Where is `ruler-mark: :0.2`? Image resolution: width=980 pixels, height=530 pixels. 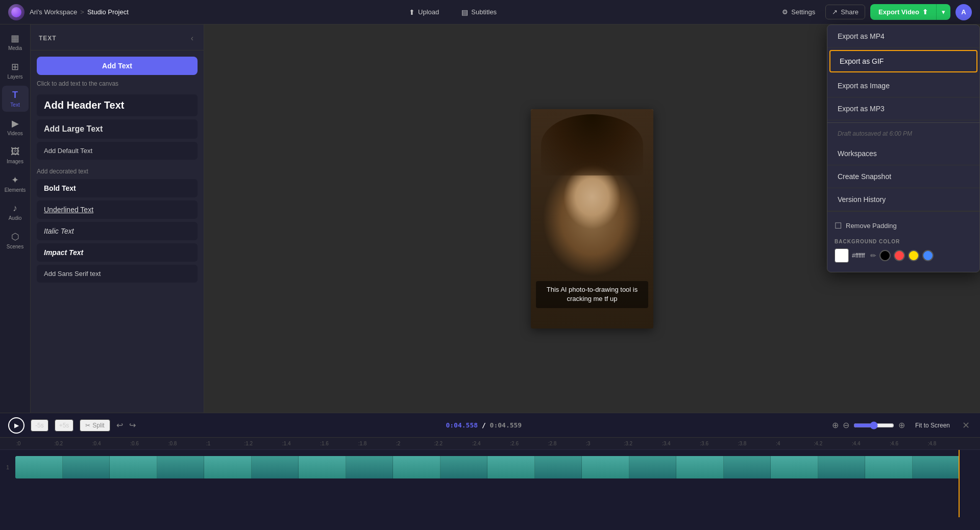
ruler-mark: :0.2 is located at coordinates (72, 444).